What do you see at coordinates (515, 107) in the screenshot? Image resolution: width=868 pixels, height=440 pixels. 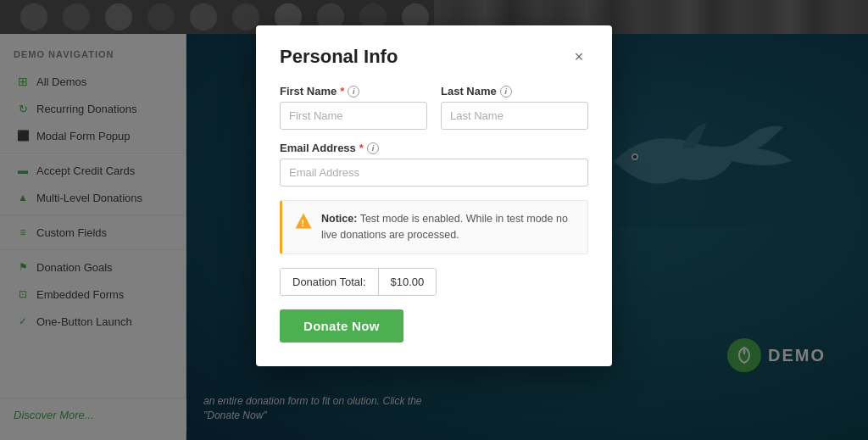 I see `last-name-group: Last Name i` at bounding box center [515, 107].